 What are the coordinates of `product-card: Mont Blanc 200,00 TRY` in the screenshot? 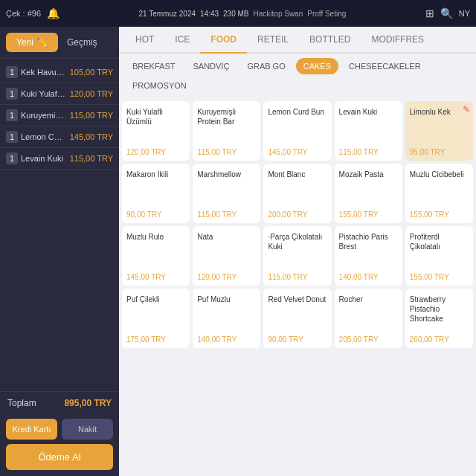 It's located at (298, 193).